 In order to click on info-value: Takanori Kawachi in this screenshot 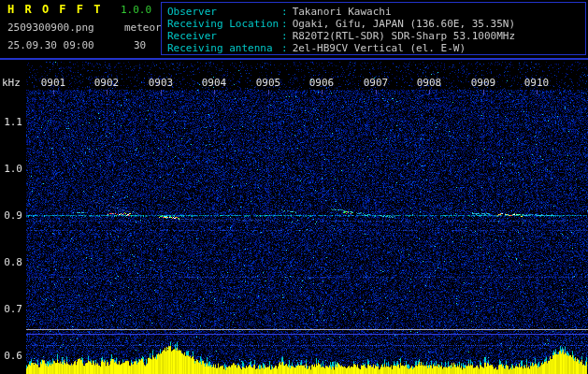, I will do `click(342, 11)`.